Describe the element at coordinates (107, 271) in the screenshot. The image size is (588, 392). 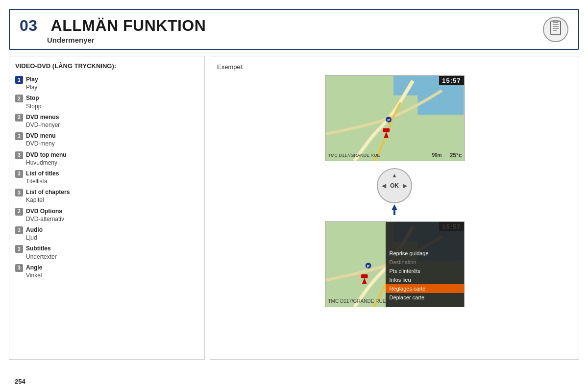
I see `list-item: 3AngleVinkel` at that location.